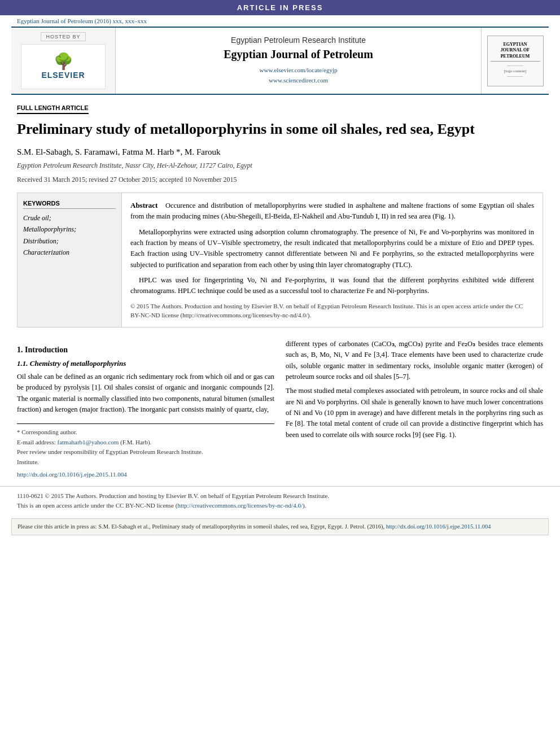 The image size is (560, 747). Describe the element at coordinates (299, 76) in the screenshot. I see `journal-links: www.elsevier.com/locate/egyjp www.scienc…` at that location.